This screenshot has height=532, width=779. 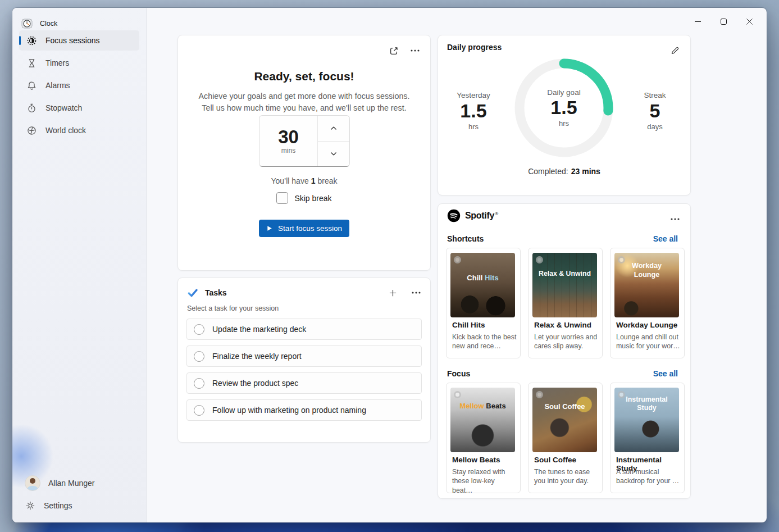 I want to click on yesterday-label: Yesterday, so click(x=473, y=96).